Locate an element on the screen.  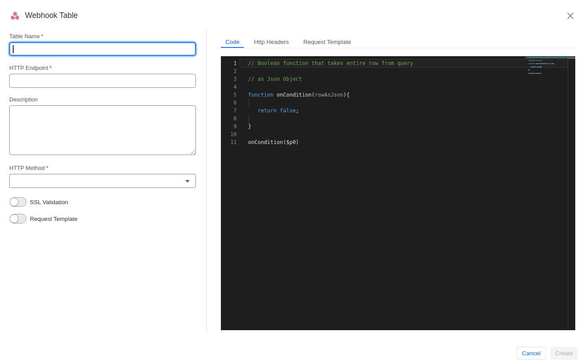
minimap-divider is located at coordinates (568, 193).